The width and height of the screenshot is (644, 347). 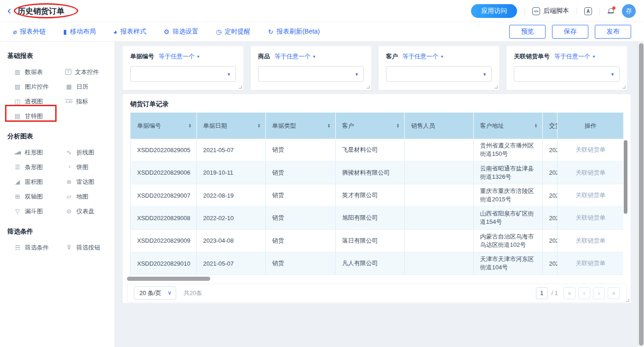 I want to click on sidebar-item-calendar: ▦ 日历, so click(x=87, y=86).